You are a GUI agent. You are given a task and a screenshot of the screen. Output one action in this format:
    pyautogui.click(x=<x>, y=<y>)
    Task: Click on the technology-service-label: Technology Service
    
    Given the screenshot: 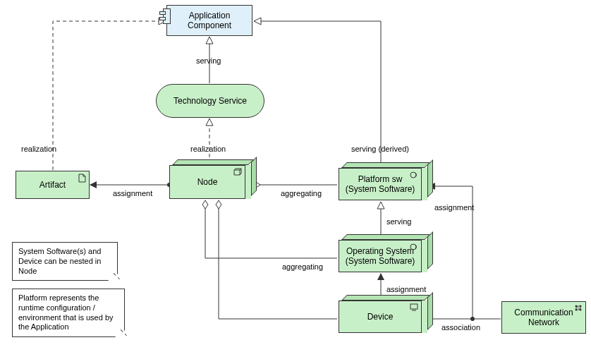 What is the action you would take?
    pyautogui.click(x=210, y=101)
    